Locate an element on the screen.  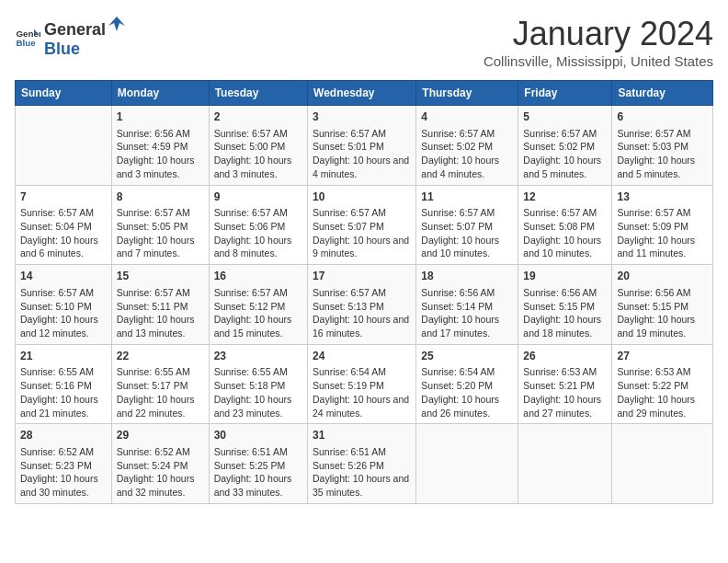
day-number: 29 is located at coordinates (160, 436).